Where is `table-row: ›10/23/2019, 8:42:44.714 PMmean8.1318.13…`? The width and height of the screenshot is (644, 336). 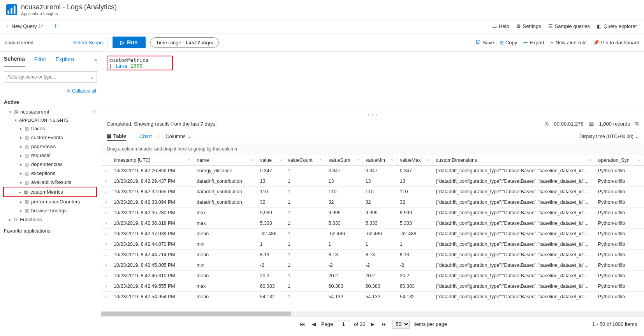
table-row: ›10/23/2019, 8:42:44.714 PMmean8.1318.13… is located at coordinates (373, 255).